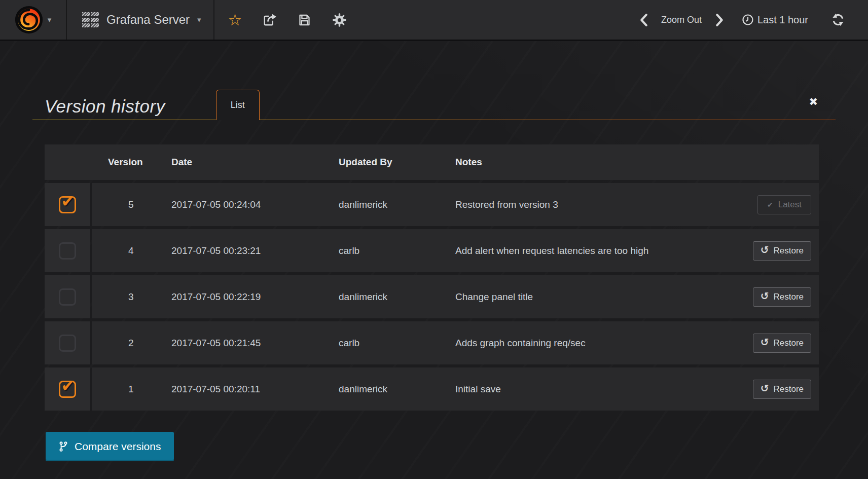  I want to click on notes-cell: Adds graph containing req/sec, so click(596, 343).